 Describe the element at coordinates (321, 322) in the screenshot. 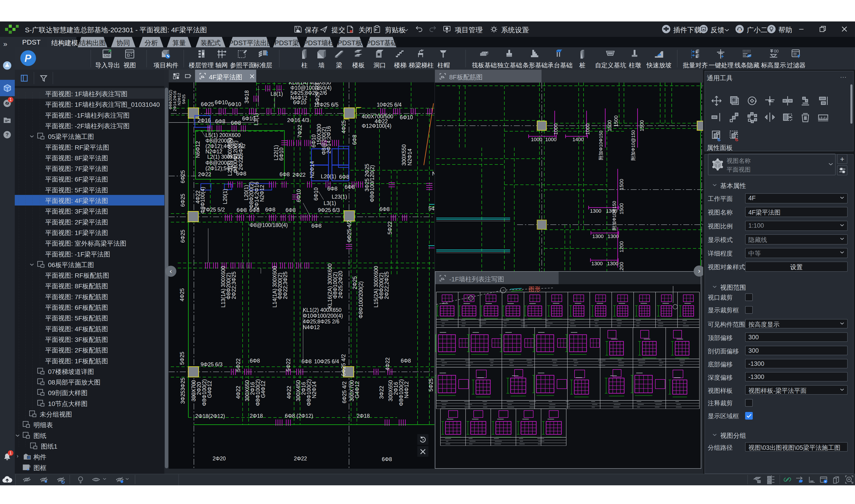

I see `svg-text: 4Φ25;8Φ25 2/6` at that location.